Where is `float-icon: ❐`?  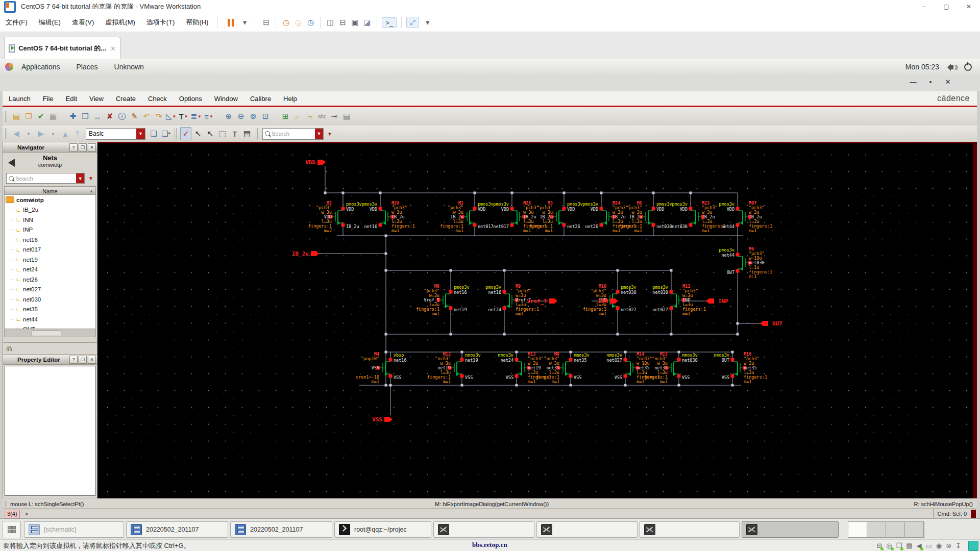
float-icon: ❐ is located at coordinates (83, 147).